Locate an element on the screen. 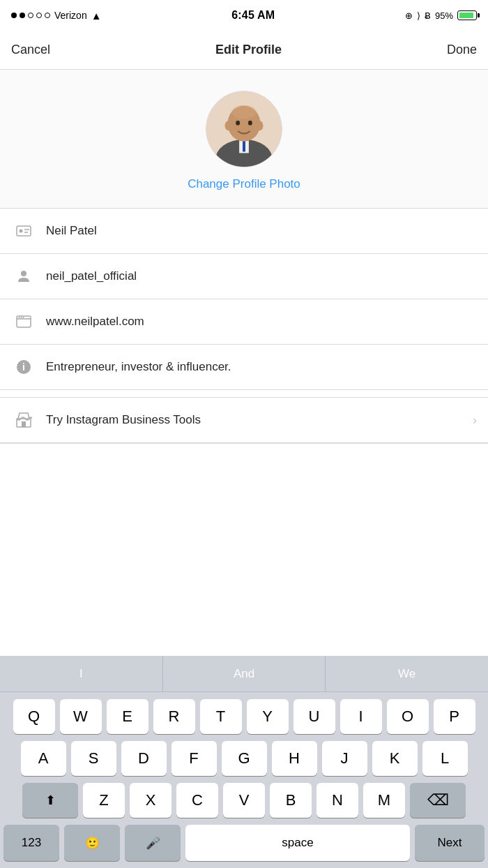 This screenshot has height=868, width=488. battery-pct: 95% is located at coordinates (444, 15).